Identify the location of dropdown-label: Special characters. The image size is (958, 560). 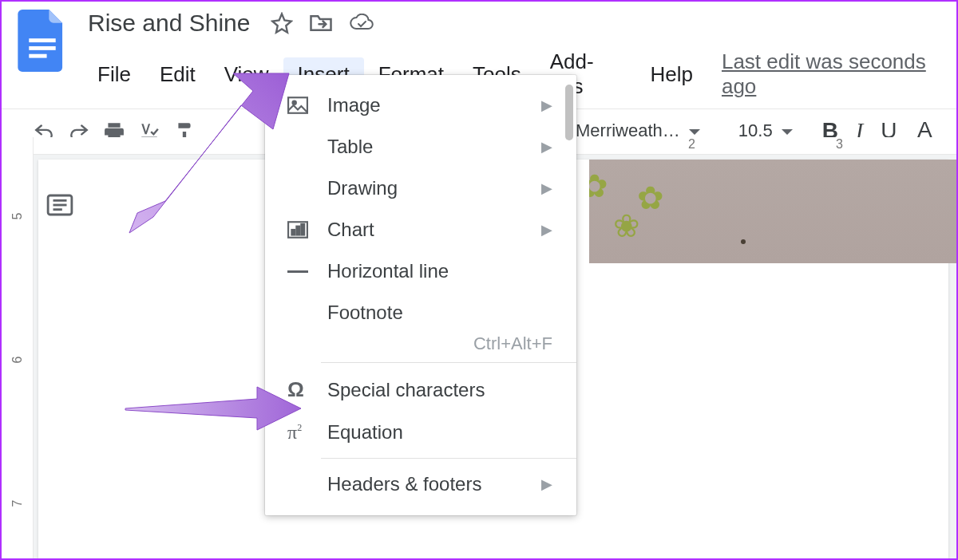
(406, 390).